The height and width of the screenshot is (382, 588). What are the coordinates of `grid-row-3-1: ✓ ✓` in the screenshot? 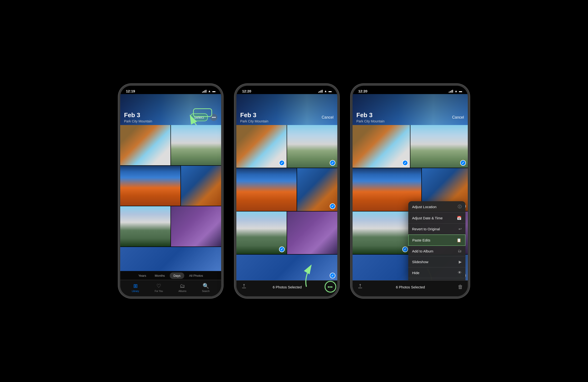 It's located at (410, 146).